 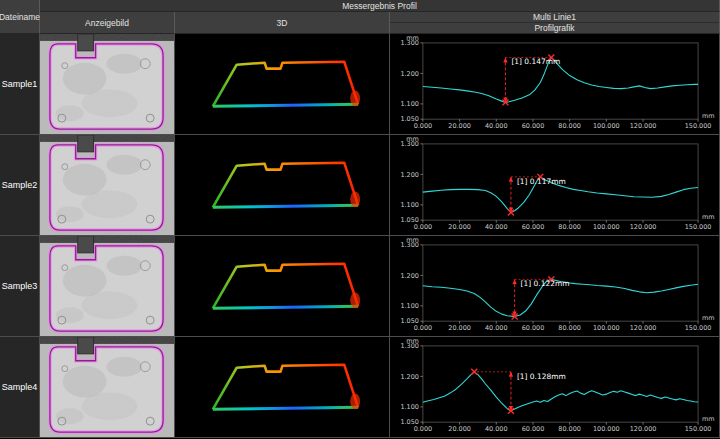 What do you see at coordinates (554, 28) in the screenshot?
I see `header-profilgrafik: Profilgrafik` at bounding box center [554, 28].